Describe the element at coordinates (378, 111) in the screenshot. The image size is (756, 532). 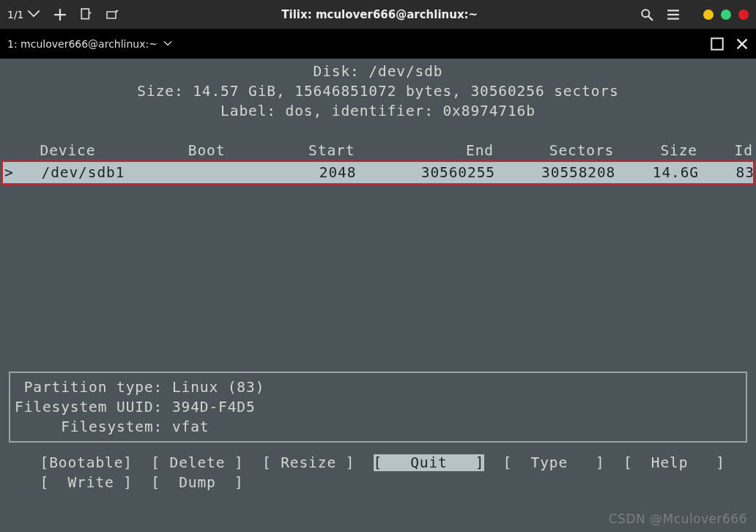
I see `disk-label: Label: dos, identifier: 0x8974716b` at that location.